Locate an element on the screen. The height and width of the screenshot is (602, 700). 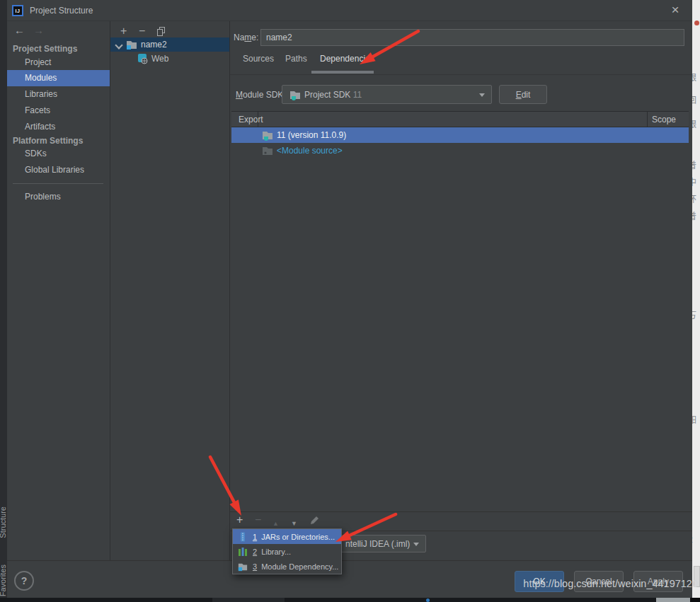
menu-item-label: Library... is located at coordinates (276, 552).